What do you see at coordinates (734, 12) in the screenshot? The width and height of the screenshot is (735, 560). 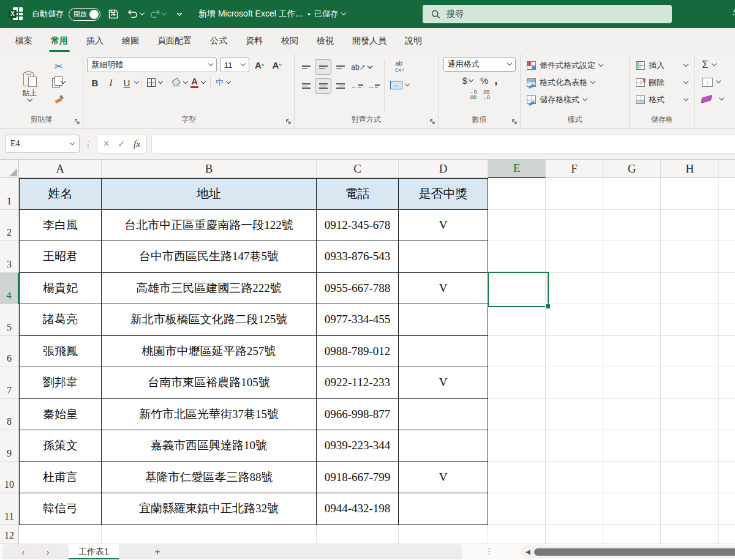 I see `user-avatar: S` at bounding box center [734, 12].